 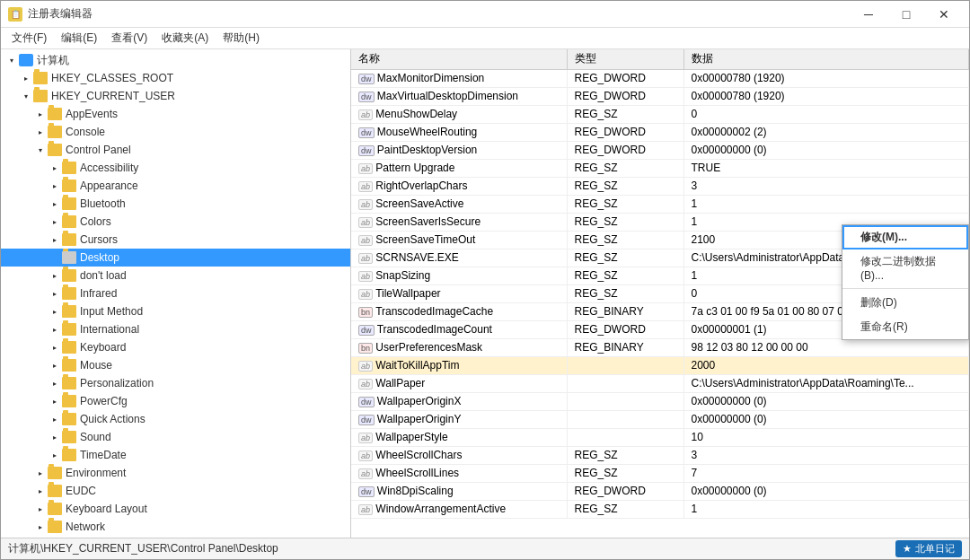 I want to click on name-text: TileWallpaper, so click(x=408, y=293).